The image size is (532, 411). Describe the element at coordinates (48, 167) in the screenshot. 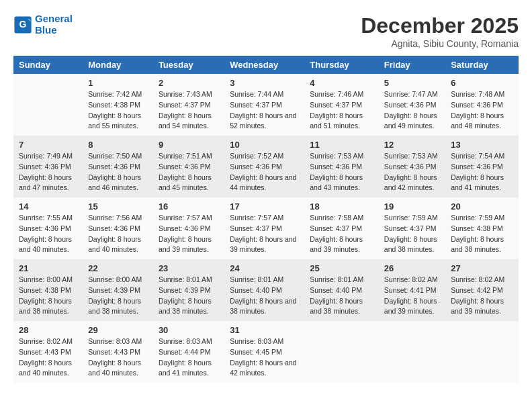

I see `calendar-cell: 7Sunrise: 7:49 AMSunset: 4:36 PMDaylight…` at that location.